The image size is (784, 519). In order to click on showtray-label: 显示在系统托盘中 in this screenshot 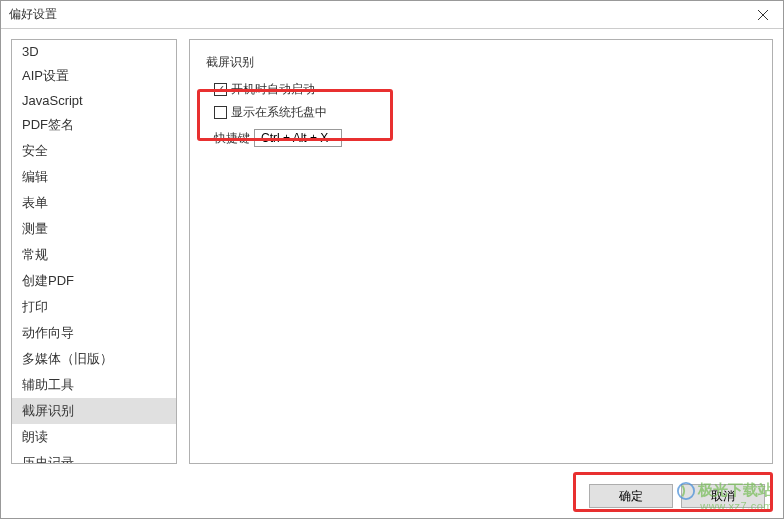, I will do `click(279, 112)`.